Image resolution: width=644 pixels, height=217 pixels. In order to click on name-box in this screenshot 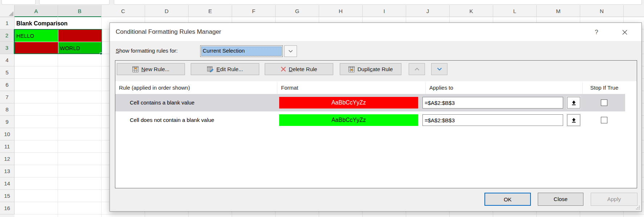, I will do `click(18, 2)`.